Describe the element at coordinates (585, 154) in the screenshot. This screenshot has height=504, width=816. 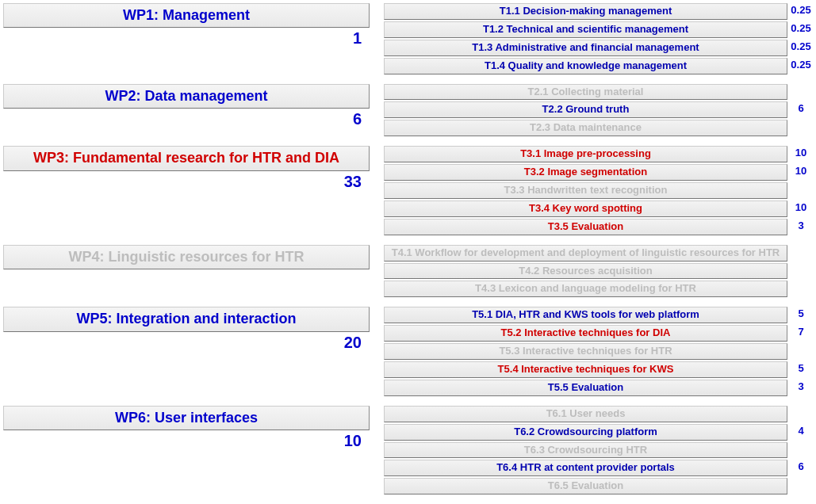
I see `task-label-cell: T3.1 Image pre-processing` at that location.